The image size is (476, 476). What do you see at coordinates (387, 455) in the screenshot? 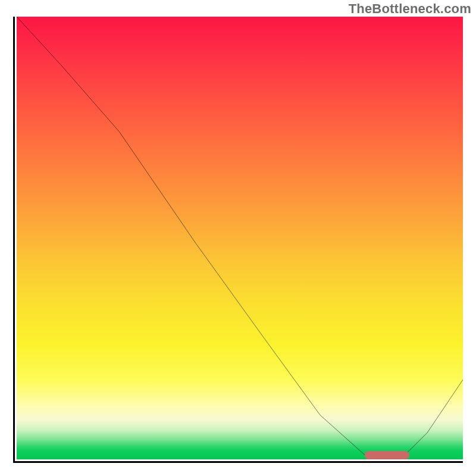
I see `optimal-range-marker` at bounding box center [387, 455].